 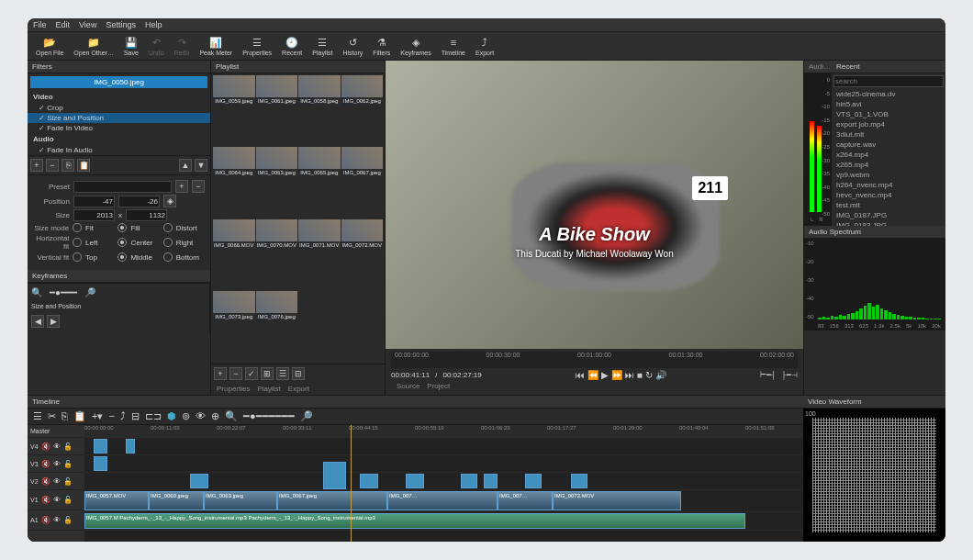 I want to click on playlist-button: ☰Playlist, so click(x=322, y=46).